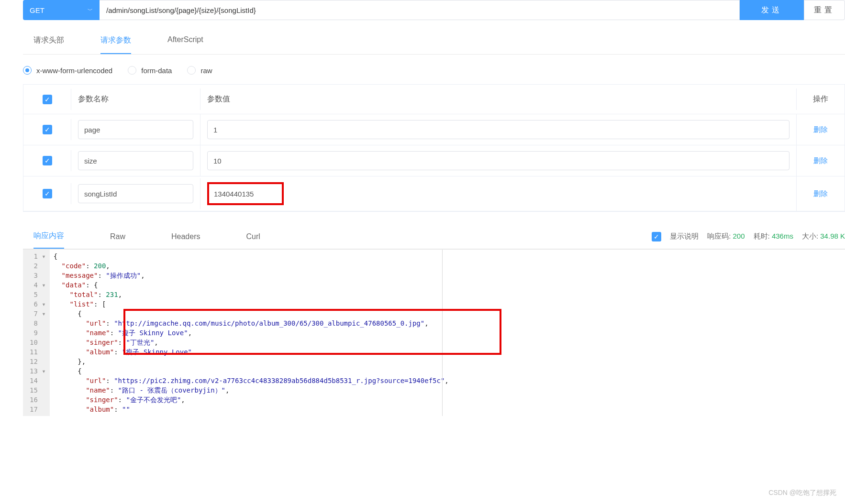 The width and height of the screenshot is (845, 504). What do you see at coordinates (434, 45) in the screenshot?
I see `request-tabs: 请求头部 请求参数 AfterScript` at bounding box center [434, 45].